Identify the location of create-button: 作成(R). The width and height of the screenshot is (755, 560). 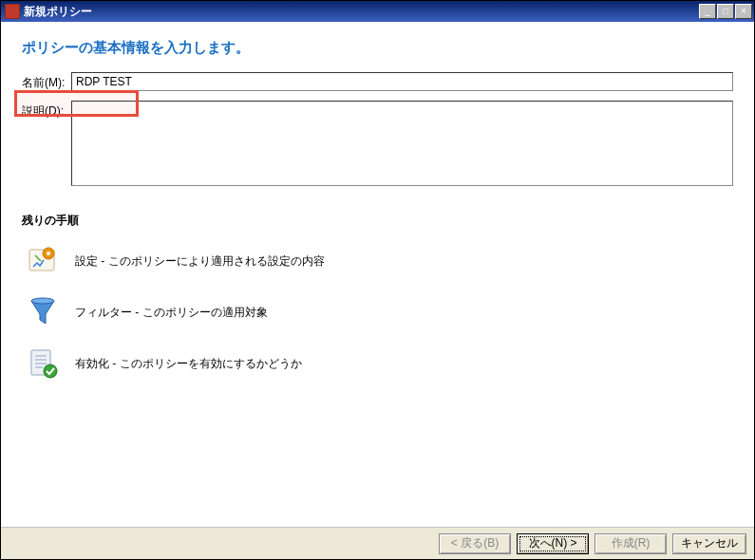
(631, 544).